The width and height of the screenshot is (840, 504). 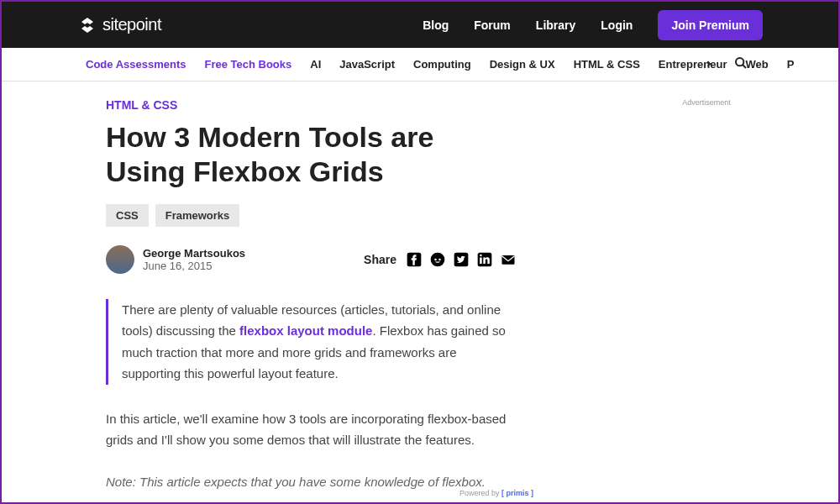 What do you see at coordinates (496, 493) in the screenshot?
I see `powered-by: Powered by [ primis ]` at bounding box center [496, 493].